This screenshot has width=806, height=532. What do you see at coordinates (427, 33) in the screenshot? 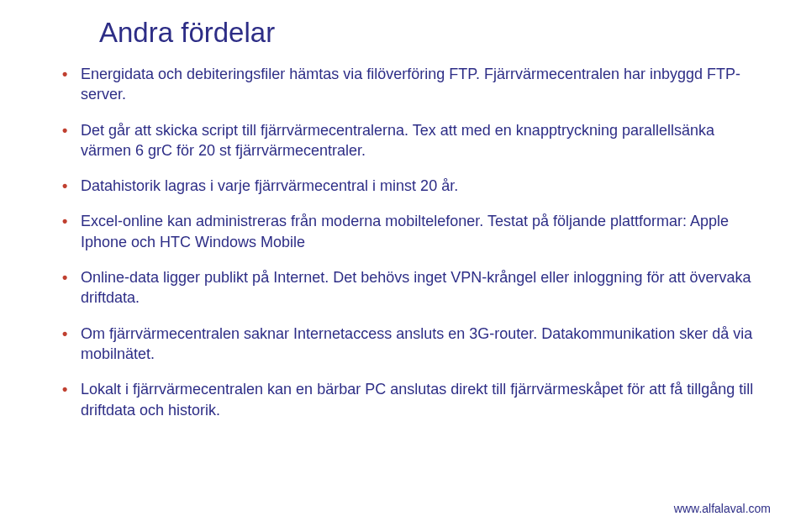
I see `page-title: Andra fördelar` at bounding box center [427, 33].